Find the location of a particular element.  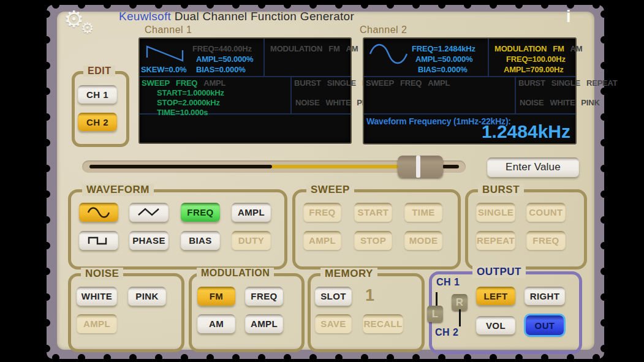

value-slider-handle-stripe is located at coordinates (418, 167).